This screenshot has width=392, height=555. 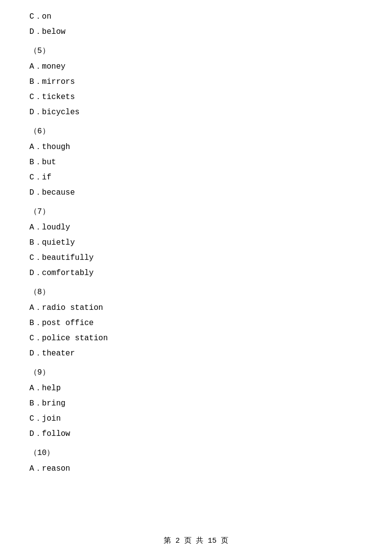 What do you see at coordinates (196, 419) in the screenshot?
I see `list-item-c-join: C．join` at bounding box center [196, 419].